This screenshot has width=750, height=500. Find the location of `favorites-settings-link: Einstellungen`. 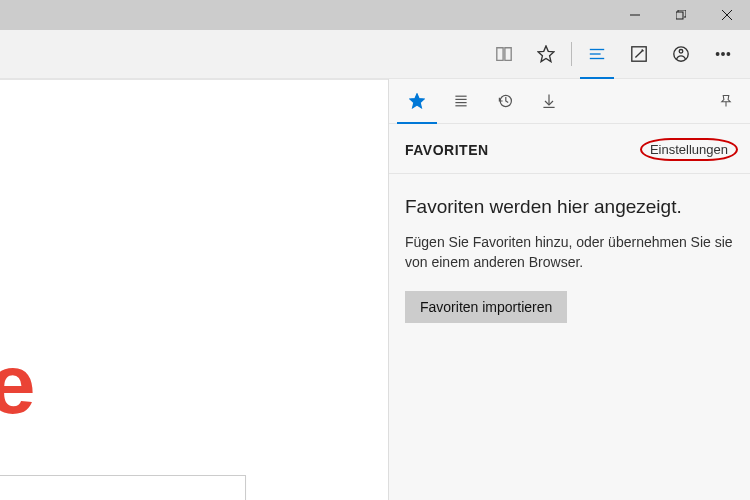

favorites-settings-link: Einstellungen is located at coordinates (689, 150).